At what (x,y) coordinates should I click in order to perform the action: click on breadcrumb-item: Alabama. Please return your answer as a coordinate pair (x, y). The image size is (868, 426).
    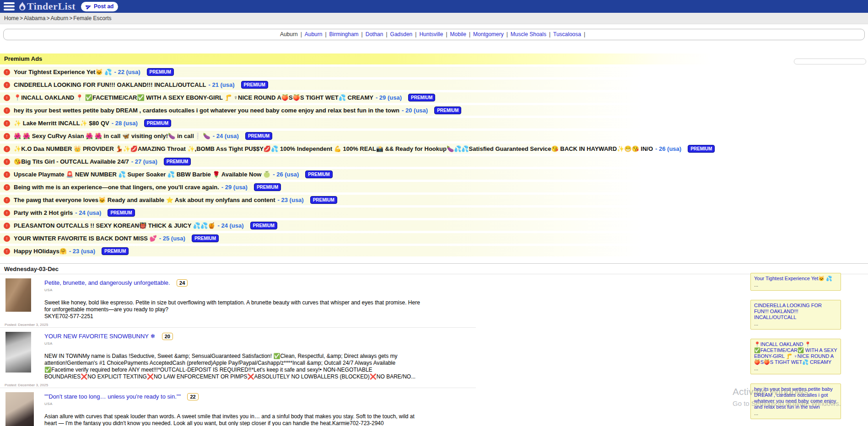
    Looking at the image, I should click on (35, 18).